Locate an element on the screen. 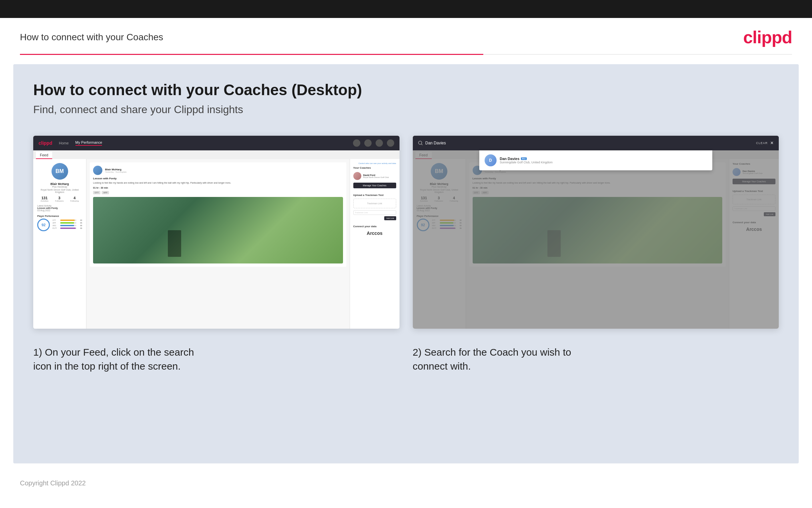 The width and height of the screenshot is (812, 508). bar-ott: OTT 90 is located at coordinates (67, 220).